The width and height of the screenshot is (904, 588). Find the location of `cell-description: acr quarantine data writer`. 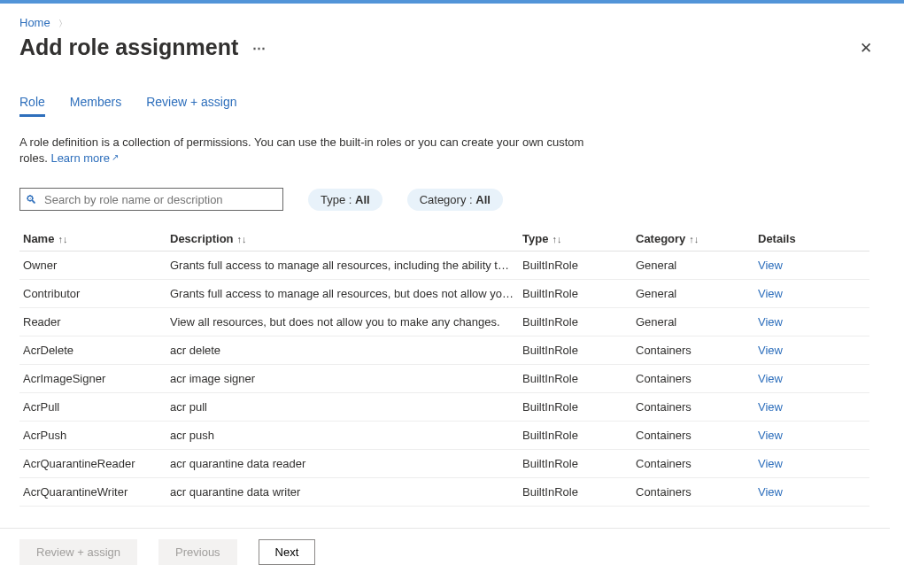

cell-description: acr quarantine data writer is located at coordinates (343, 492).